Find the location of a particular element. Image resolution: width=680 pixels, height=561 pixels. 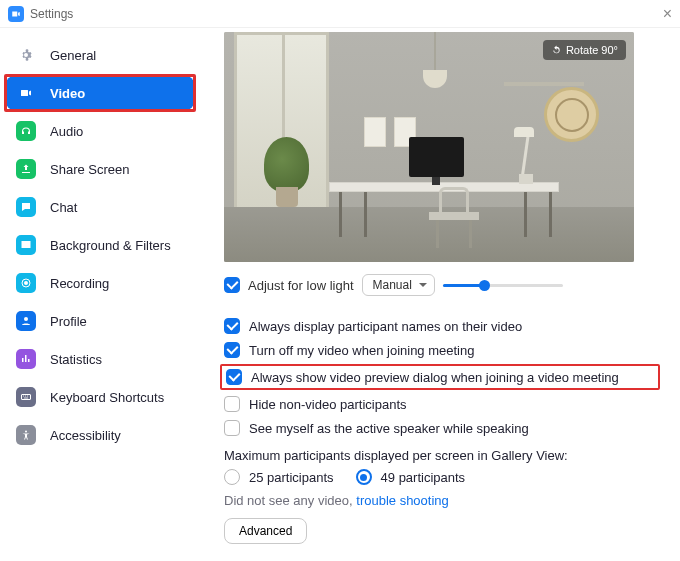

option-row: See myself as the active speaker while s… is located at coordinates (440, 428).